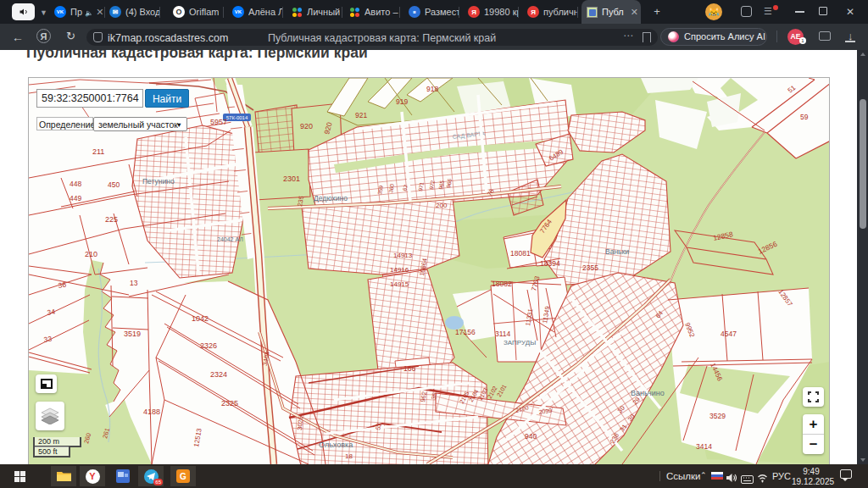 The height and width of the screenshot is (488, 868). What do you see at coordinates (546, 412) in the screenshot?
I see `svg-text: 2099` at bounding box center [546, 412].